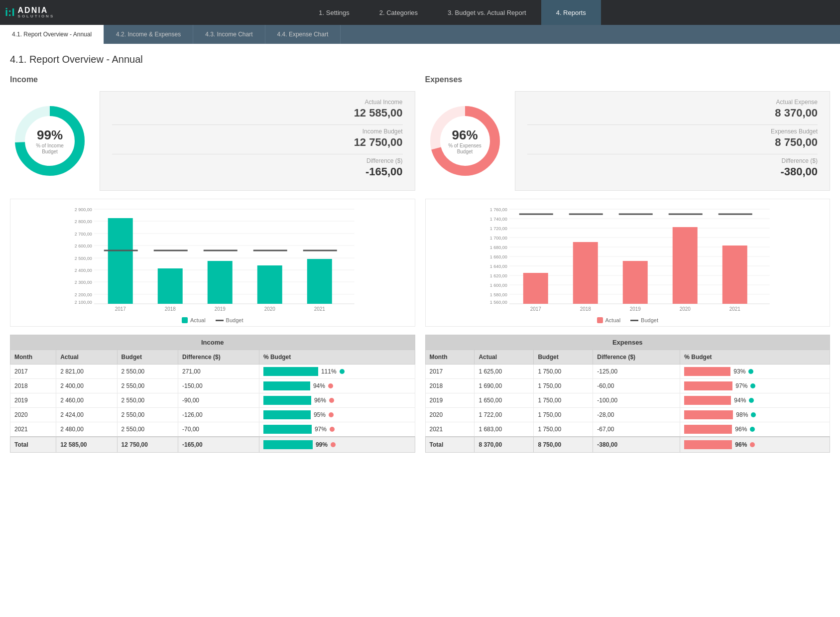 The width and height of the screenshot is (840, 617). Describe the element at coordinates (627, 386) in the screenshot. I see `expenses-table-row: 2018 1 690,00 1 750,00 -60,00 97%` at that location.